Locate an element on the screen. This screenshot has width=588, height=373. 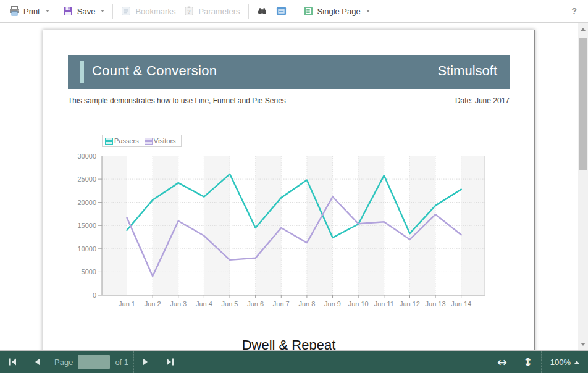
print-label: Print is located at coordinates (32, 11).